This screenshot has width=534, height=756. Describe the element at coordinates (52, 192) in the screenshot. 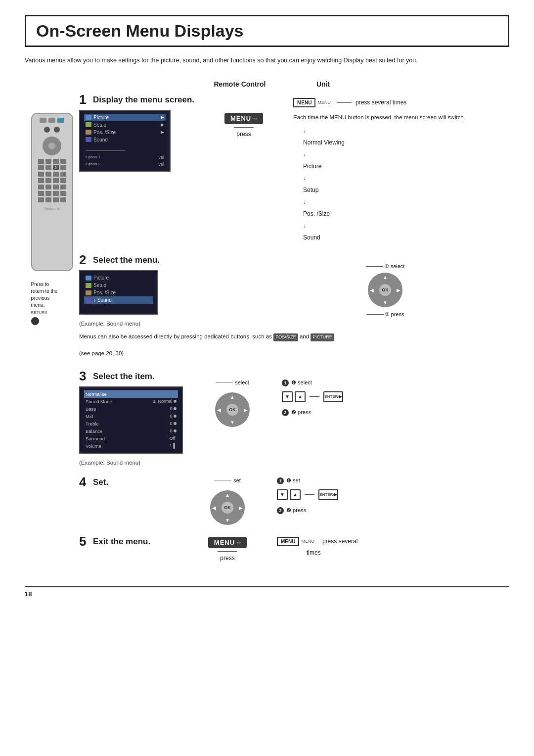

I see `remote-image: 5 Panasonic` at that location.